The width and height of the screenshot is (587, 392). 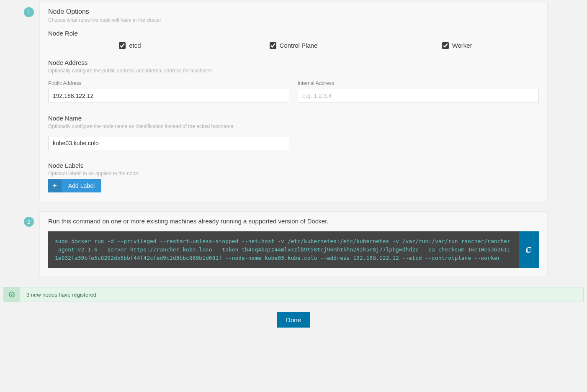 What do you see at coordinates (445, 46) in the screenshot?
I see `worker-checkbox` at bounding box center [445, 46].